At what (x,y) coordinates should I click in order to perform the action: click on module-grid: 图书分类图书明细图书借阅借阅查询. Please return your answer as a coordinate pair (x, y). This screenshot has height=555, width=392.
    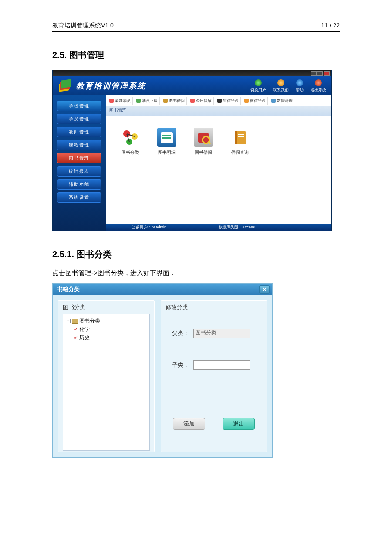
    Looking at the image, I should click on (219, 142).